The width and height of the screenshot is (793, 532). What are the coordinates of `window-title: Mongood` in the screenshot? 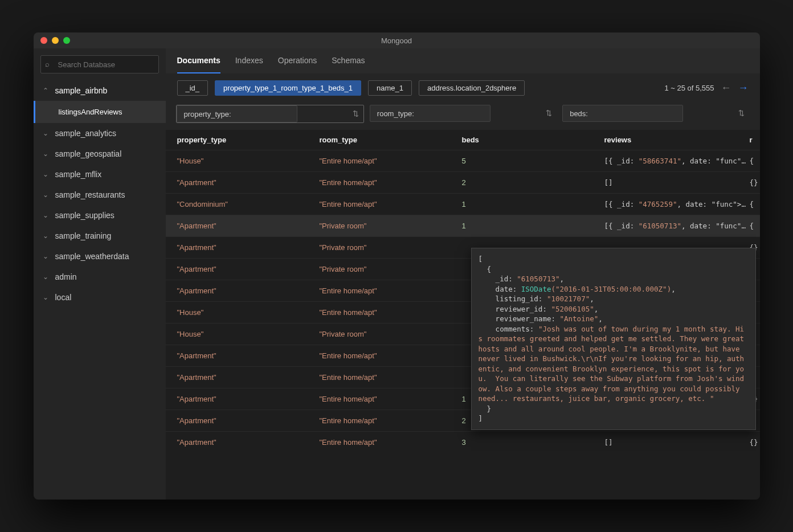 It's located at (396, 41).